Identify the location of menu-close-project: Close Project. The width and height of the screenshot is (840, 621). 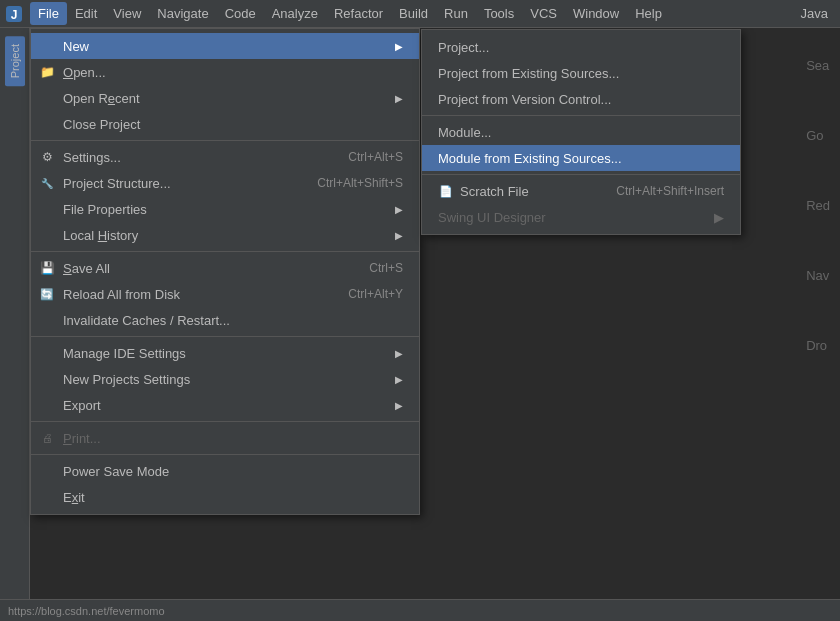
(225, 124).